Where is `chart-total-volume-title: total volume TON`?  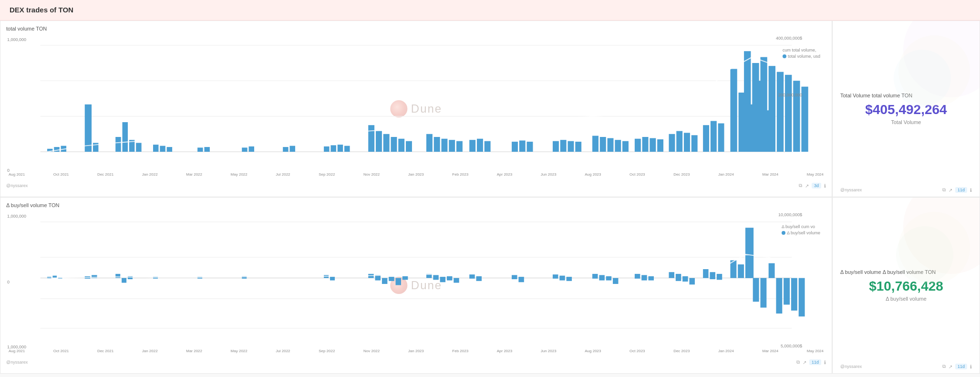 chart-total-volume-title: total volume TON is located at coordinates (416, 29).